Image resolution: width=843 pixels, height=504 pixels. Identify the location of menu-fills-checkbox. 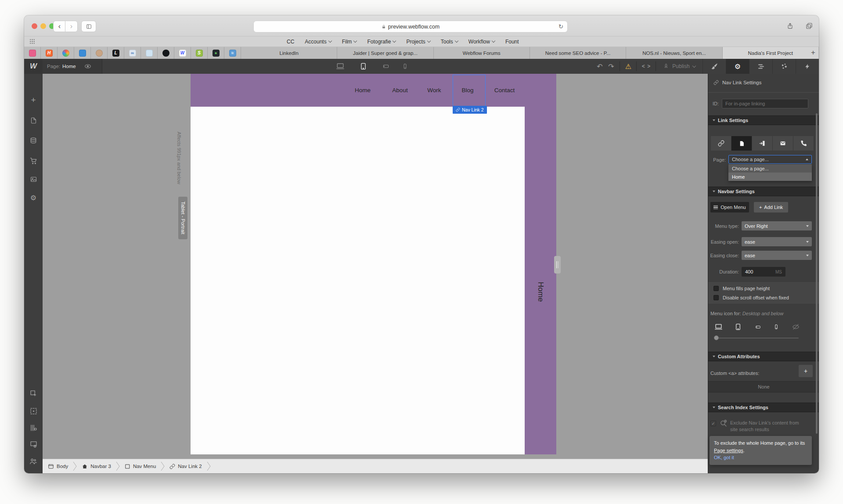
(716, 288).